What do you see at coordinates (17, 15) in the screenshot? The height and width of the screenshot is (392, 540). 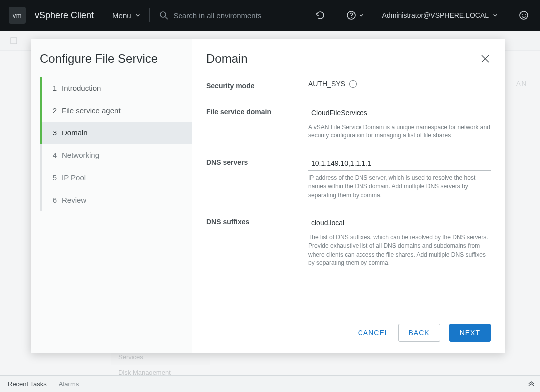 I see `vmware-logo: vm` at bounding box center [17, 15].